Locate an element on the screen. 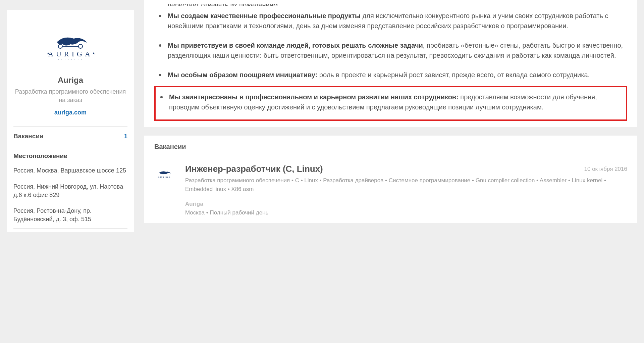 This screenshot has width=644, height=343. vacancy-title: Инженер-разработчик (C, Linux) is located at coordinates (254, 169).